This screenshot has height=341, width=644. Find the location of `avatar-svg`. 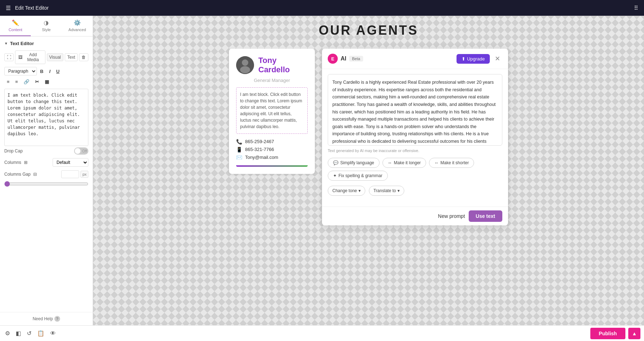

avatar-svg is located at coordinates (245, 65).